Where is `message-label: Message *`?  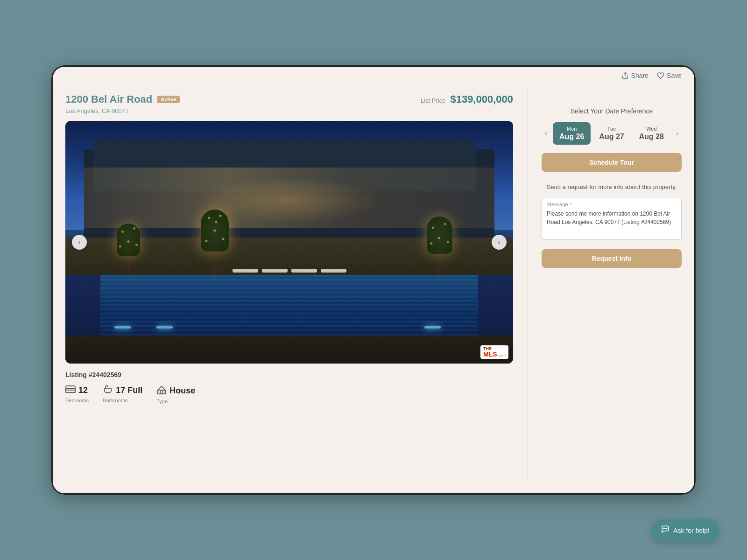
message-label: Message * is located at coordinates (559, 204).